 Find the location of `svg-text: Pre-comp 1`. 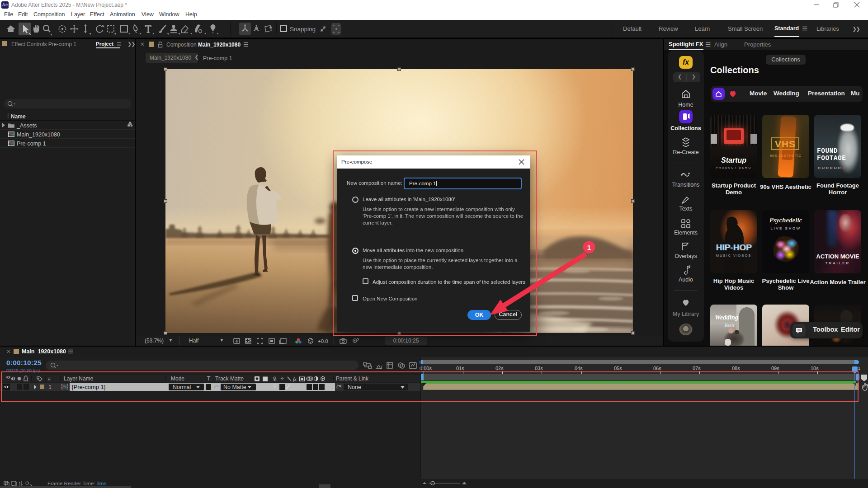

svg-text: Pre-comp 1 is located at coordinates (32, 144).